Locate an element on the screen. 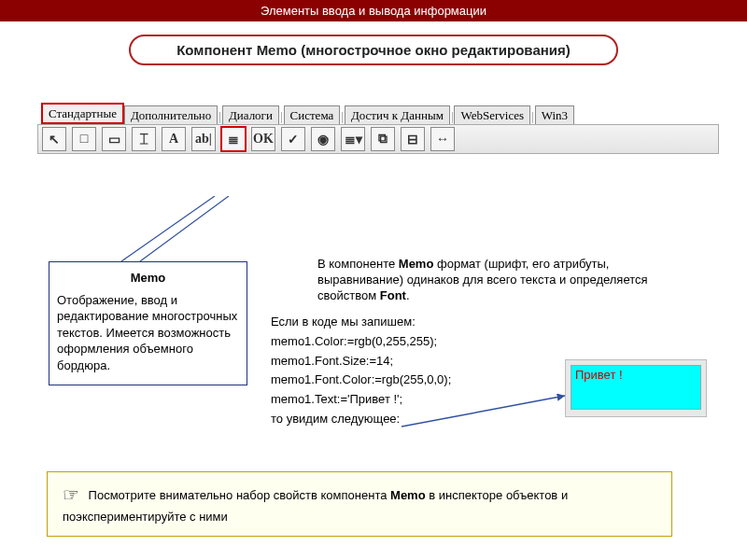 This screenshot has height=560, width=747. tool-listbox-icon: ≣▾ is located at coordinates (353, 139).